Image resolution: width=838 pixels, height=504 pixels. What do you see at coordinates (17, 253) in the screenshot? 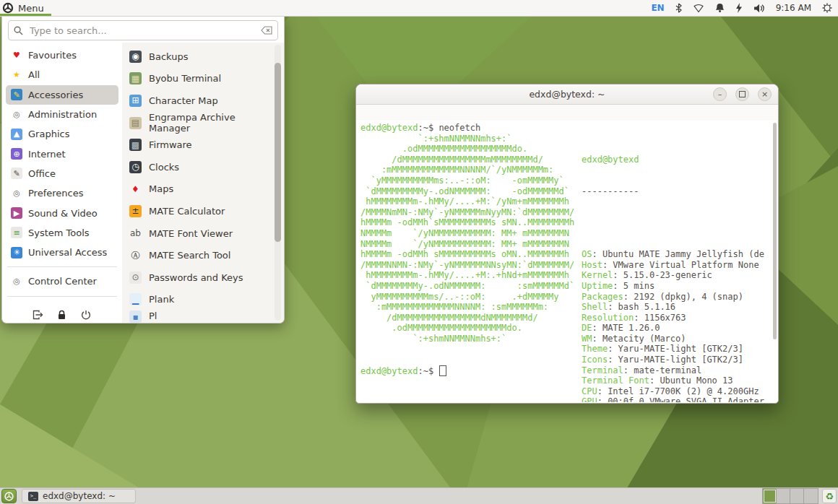
I see `category-icon: ✳` at bounding box center [17, 253].